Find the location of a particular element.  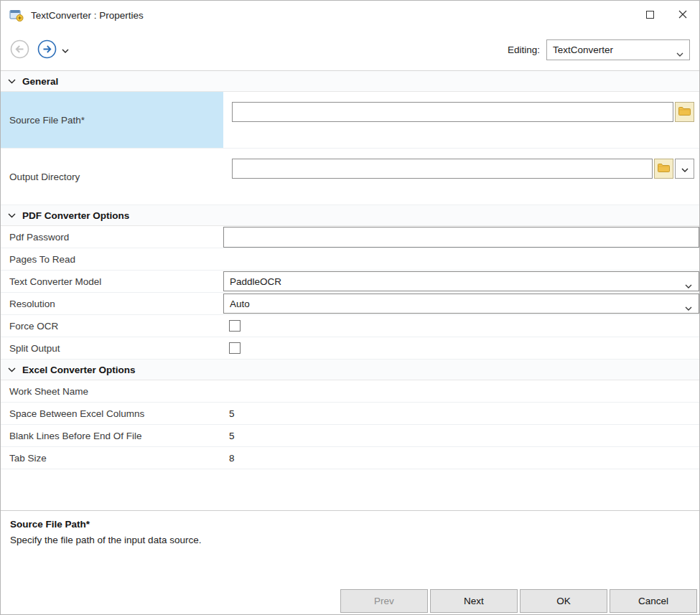

property-label: Space Between Excel Columns is located at coordinates (112, 413).